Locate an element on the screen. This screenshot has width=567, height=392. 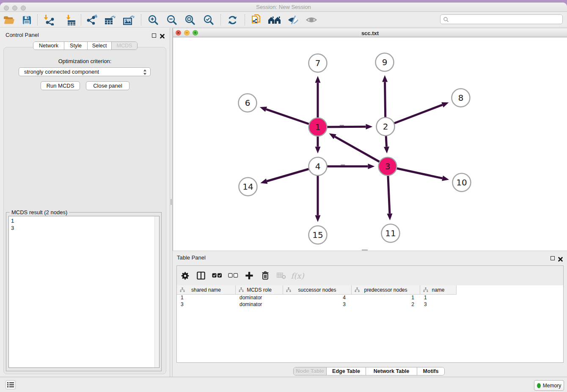
control-tab-select: Select is located at coordinates (100, 46).